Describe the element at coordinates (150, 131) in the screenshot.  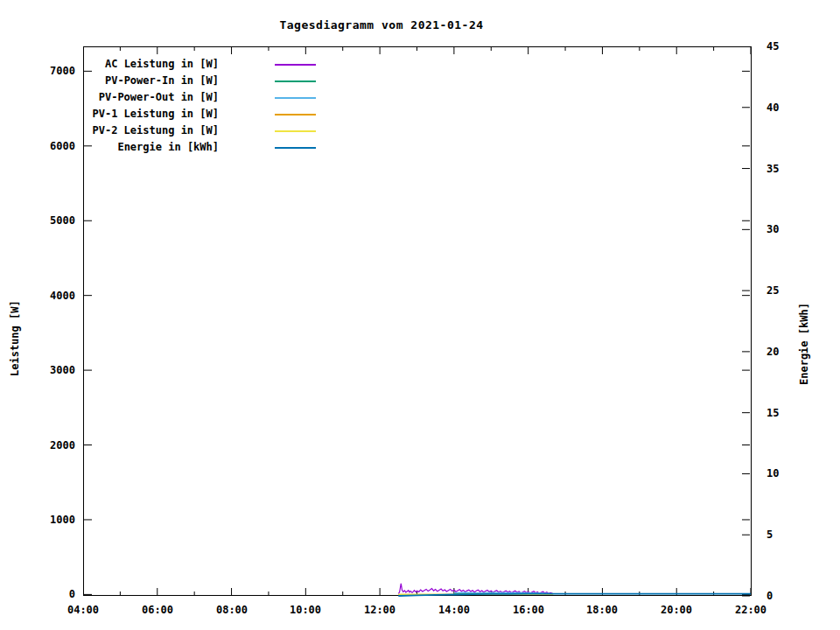
I see `legend-label-4: PV-2 Leistung in [W]` at that location.